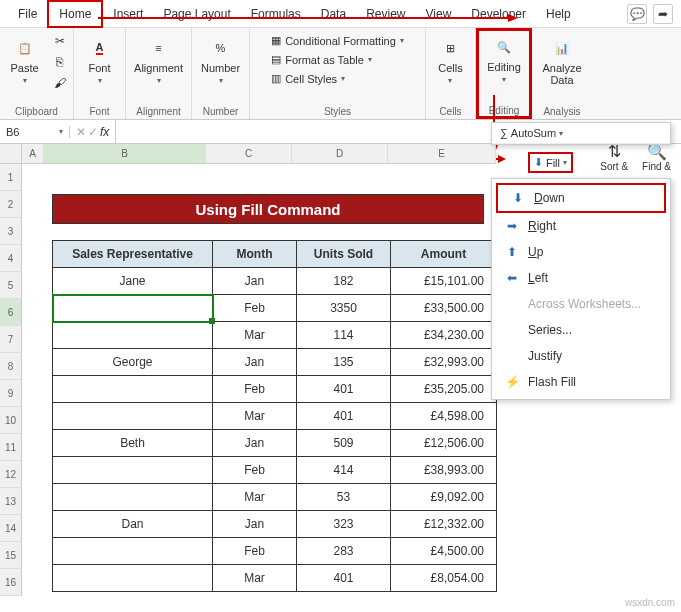  What do you see at coordinates (532, 133) in the screenshot?
I see `autosum-button: ∑AutoSum▾` at bounding box center [532, 133].